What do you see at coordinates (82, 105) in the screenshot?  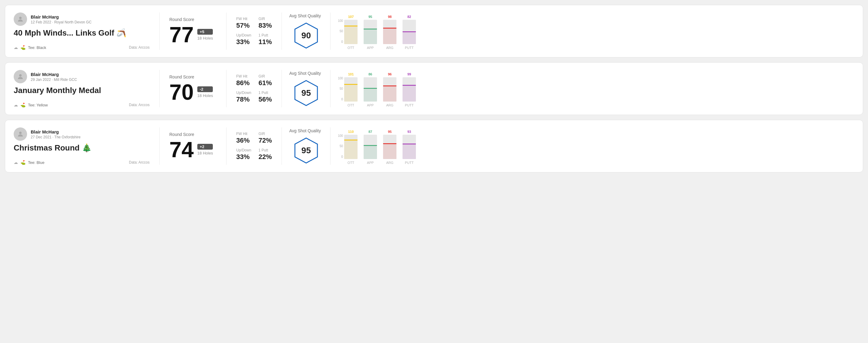 I see `card-footer: ☁ ⛳ Tee: Yellow Data: Arccos` at bounding box center [82, 105].